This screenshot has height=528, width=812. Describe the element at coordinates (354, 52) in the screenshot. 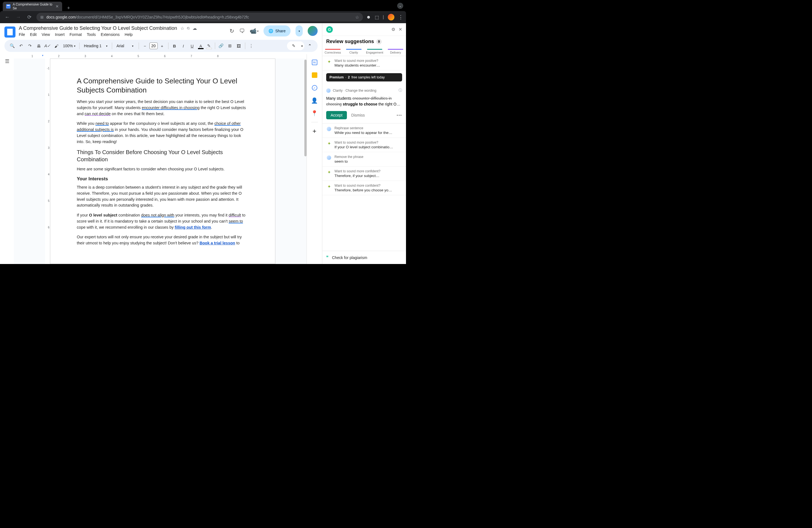

I see `tab-clarity: Clarity` at that location.